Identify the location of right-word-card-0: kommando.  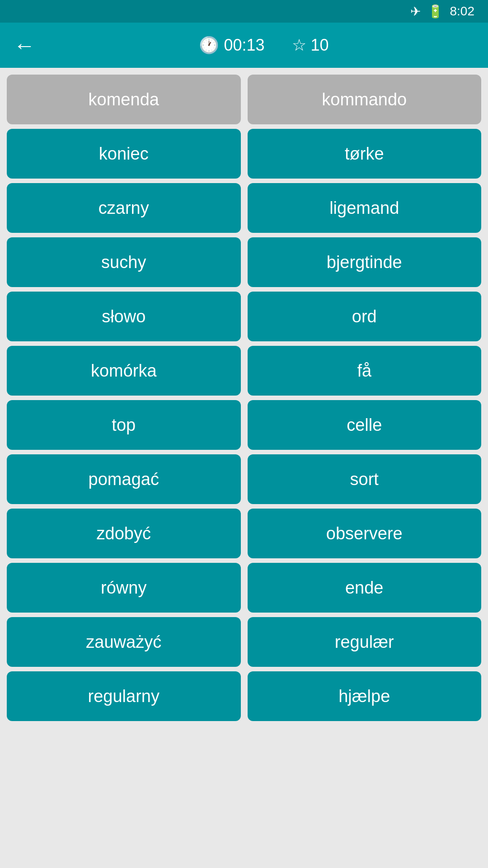
(365, 99).